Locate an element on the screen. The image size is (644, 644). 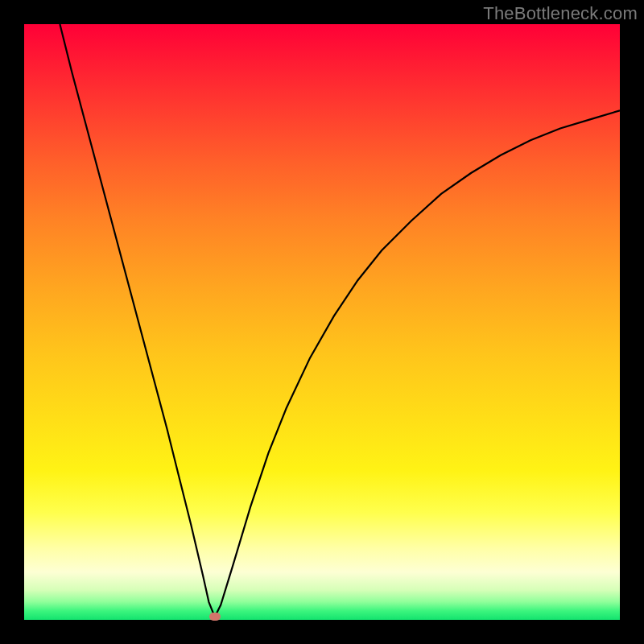
watermark-text: TheBottleneck.com is located at coordinates (560, 14).